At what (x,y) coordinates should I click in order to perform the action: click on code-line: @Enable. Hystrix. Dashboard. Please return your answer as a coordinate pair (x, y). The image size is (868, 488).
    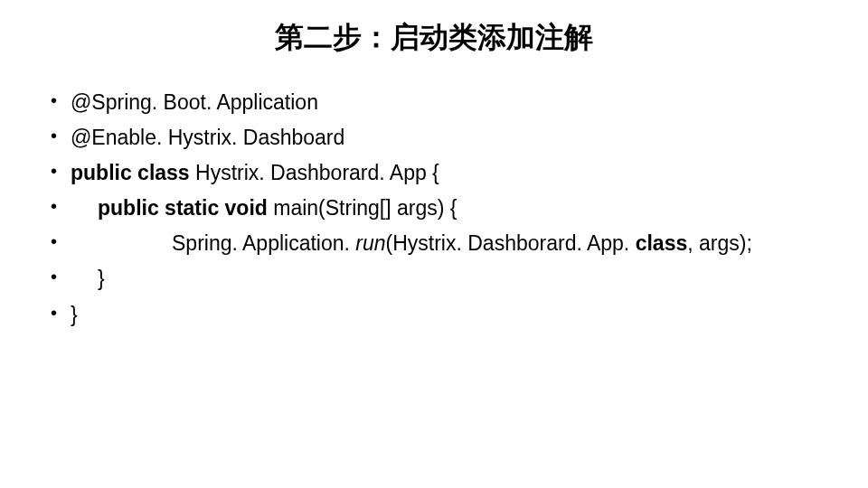
    Looking at the image, I should click on (208, 137).